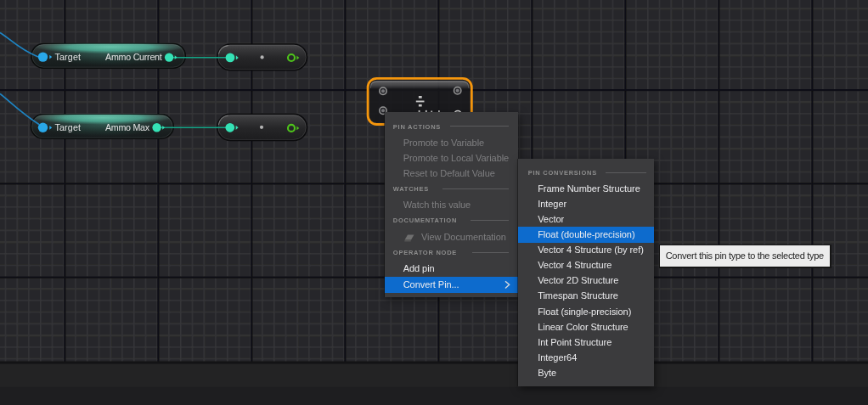  Describe the element at coordinates (127, 127) in the screenshot. I see `svg-text: Ammo Max` at that location.